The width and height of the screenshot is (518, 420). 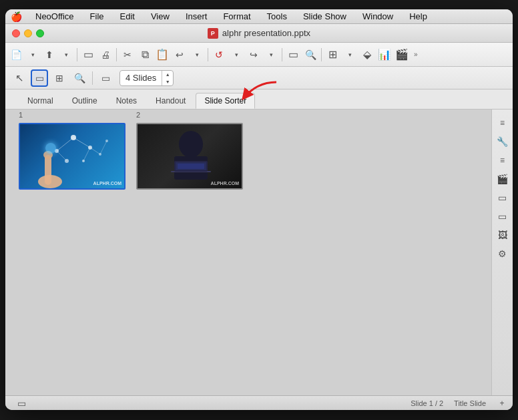 What do you see at coordinates (79, 78) in the screenshot?
I see `zoom-button: 🔍` at bounding box center [79, 78].